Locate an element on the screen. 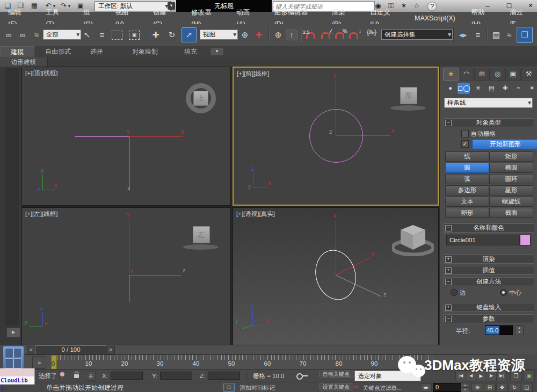 The height and width of the screenshot is (392, 537). add-time-tag: 添加时间标记 is located at coordinates (257, 388).